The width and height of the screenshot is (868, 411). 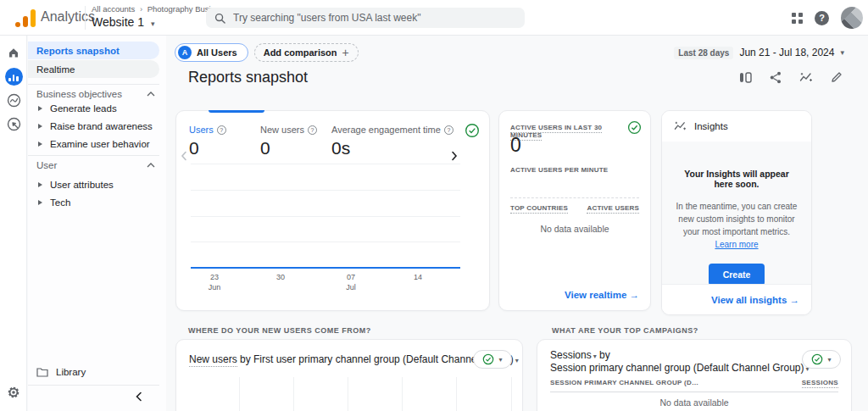 I want to click on metric-label: Average engagement time, so click(x=387, y=130).